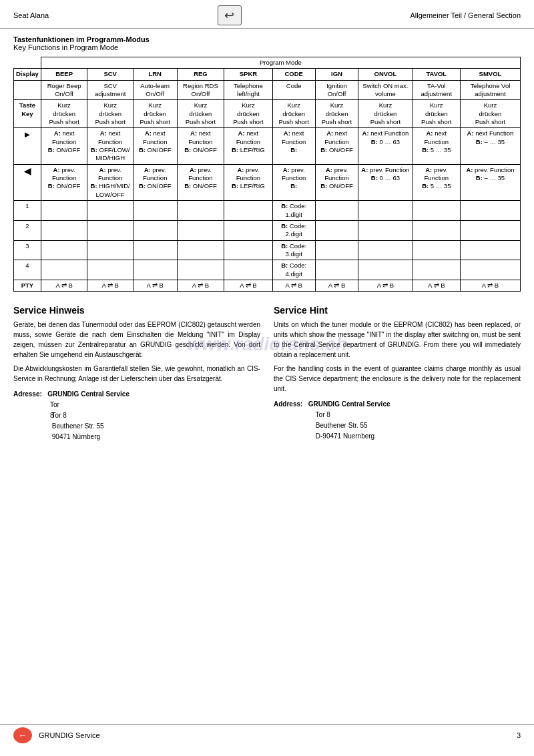 Image resolution: width=534 pixels, height=756 pixels. What do you see at coordinates (267, 211) in the screenshot?
I see `table-row-digit1: 1 B: Code: 1.digit` at bounding box center [267, 211].